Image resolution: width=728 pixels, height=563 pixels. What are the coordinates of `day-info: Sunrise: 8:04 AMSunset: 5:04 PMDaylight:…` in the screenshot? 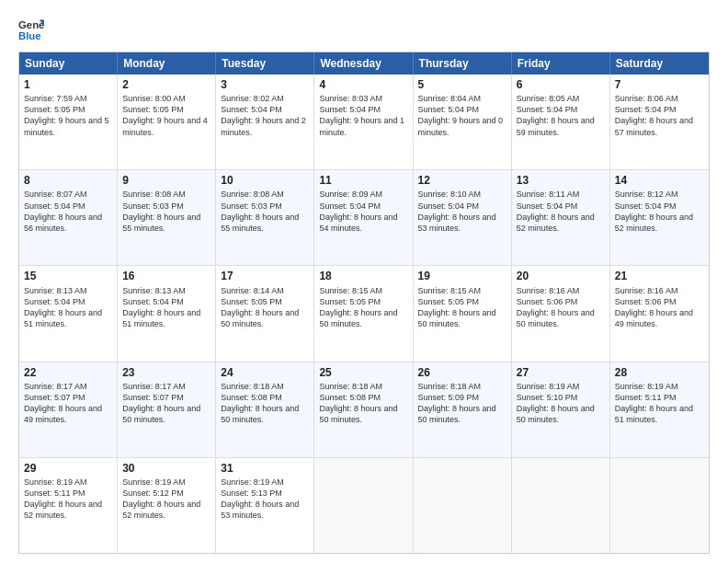 It's located at (462, 116).